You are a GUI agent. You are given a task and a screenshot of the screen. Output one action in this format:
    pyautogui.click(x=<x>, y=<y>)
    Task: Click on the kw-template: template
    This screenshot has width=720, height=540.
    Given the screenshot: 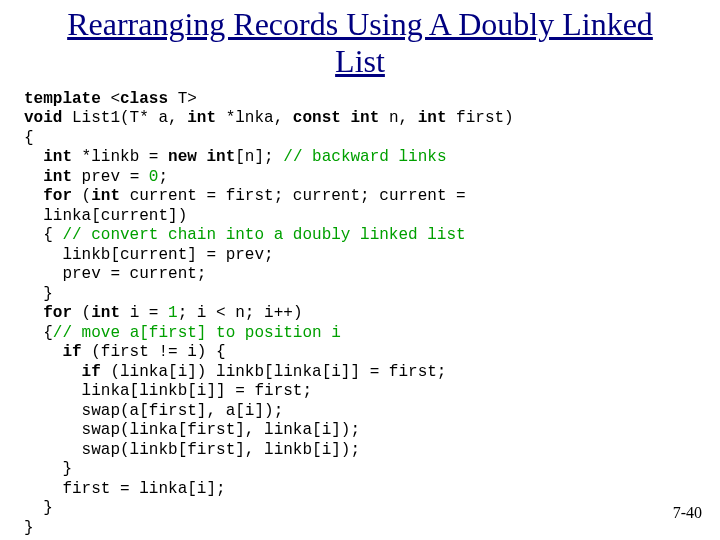 What is the action you would take?
    pyautogui.click(x=62, y=99)
    